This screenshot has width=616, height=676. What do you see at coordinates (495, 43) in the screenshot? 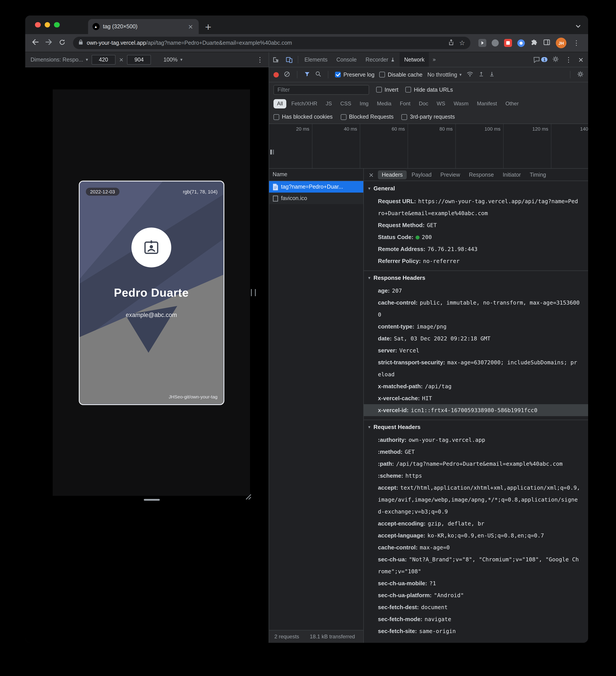
I see `extension-icon` at bounding box center [495, 43].